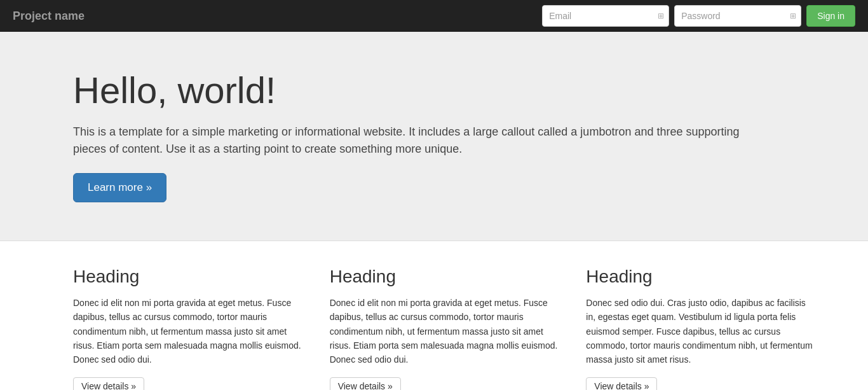  I want to click on password-input-wrapper: ⊞, so click(738, 16).